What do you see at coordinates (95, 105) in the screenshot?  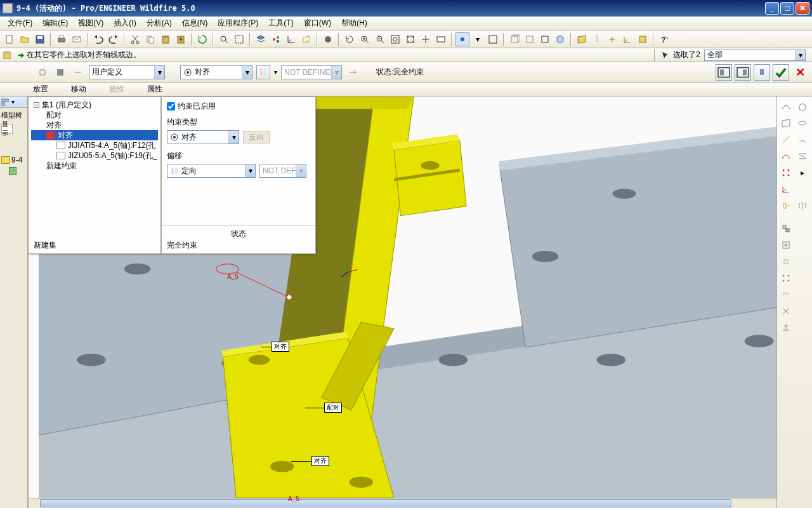 I see `tree-set-root: − 集1 (用户定义)` at bounding box center [95, 105].